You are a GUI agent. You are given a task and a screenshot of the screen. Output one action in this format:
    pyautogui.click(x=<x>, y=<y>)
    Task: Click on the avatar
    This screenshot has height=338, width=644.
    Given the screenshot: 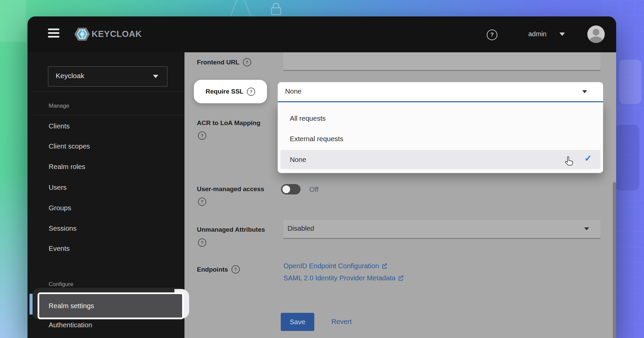 What is the action you would take?
    pyautogui.click(x=596, y=34)
    